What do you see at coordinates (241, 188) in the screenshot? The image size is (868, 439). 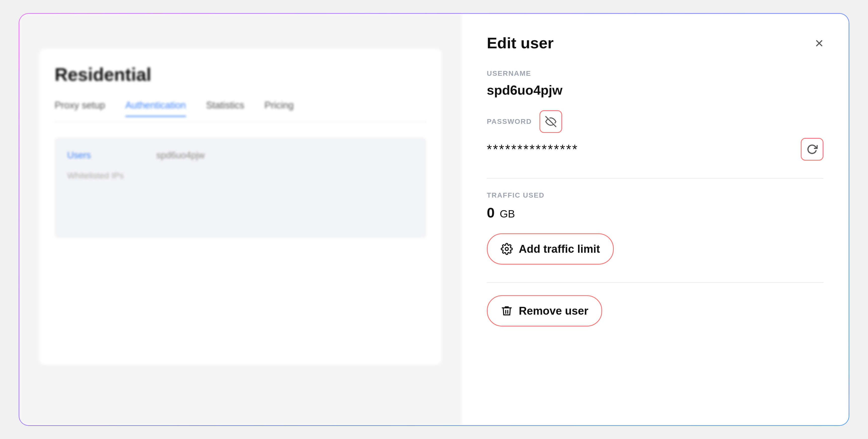 I see `content-area: Users spd6uo4pjw Whitelisted IPs` at bounding box center [241, 188].